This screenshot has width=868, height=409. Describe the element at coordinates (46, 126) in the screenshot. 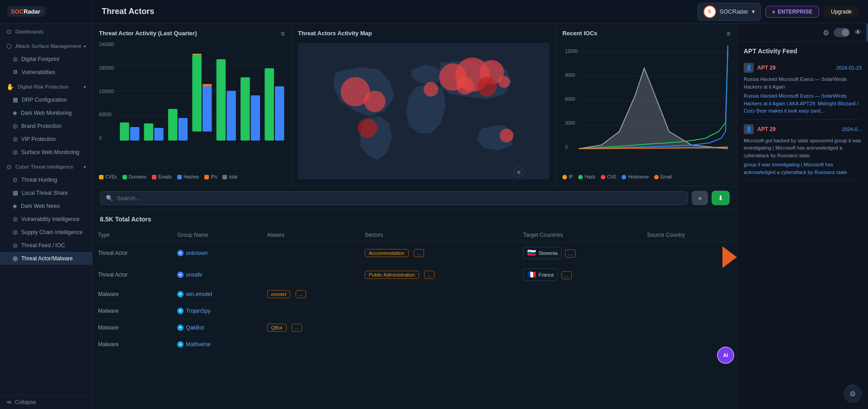

I see `sidebar-item-brand-protection: ◎ Brand Protection` at that location.